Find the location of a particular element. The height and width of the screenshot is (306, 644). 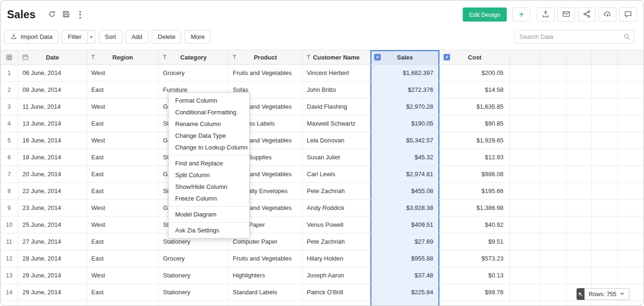

cell-region is located at coordinates (123, 304).